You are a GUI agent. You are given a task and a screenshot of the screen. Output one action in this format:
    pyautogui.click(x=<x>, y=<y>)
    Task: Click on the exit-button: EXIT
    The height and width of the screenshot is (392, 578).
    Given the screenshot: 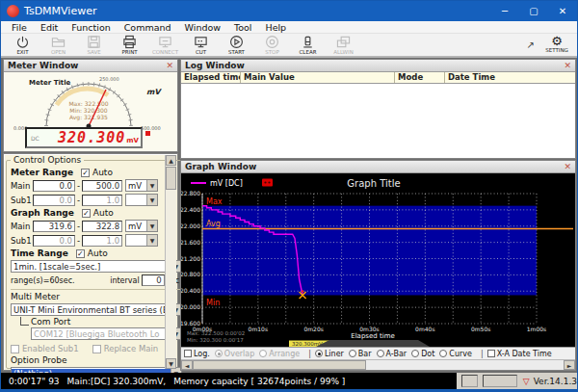 What is the action you would take?
    pyautogui.click(x=23, y=44)
    